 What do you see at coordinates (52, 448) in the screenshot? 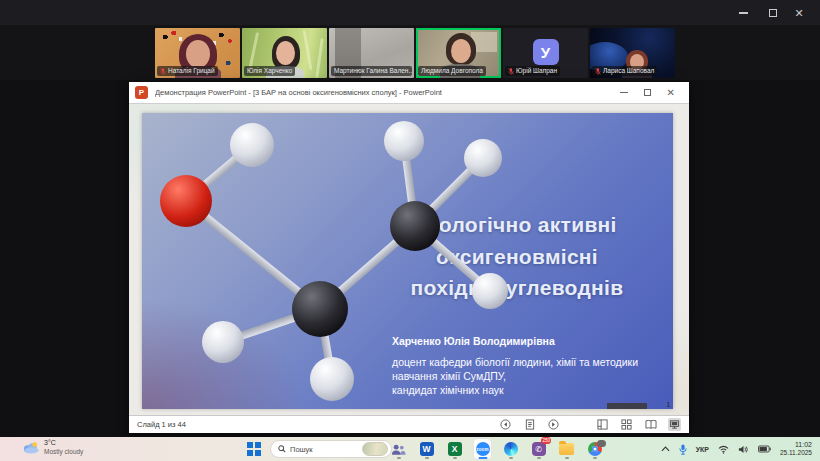
I see `weather-widget: 3°C Mostly cloudy` at bounding box center [52, 448].